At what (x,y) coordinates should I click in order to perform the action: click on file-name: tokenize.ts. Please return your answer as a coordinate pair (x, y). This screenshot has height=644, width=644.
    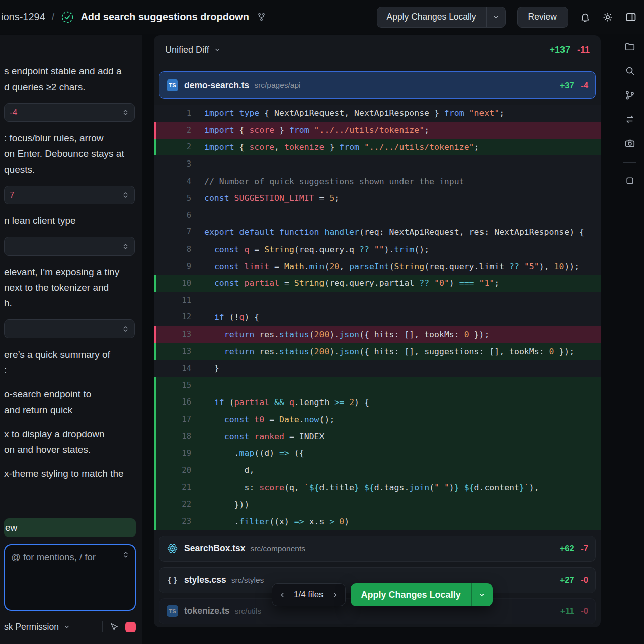
    Looking at the image, I should click on (207, 611).